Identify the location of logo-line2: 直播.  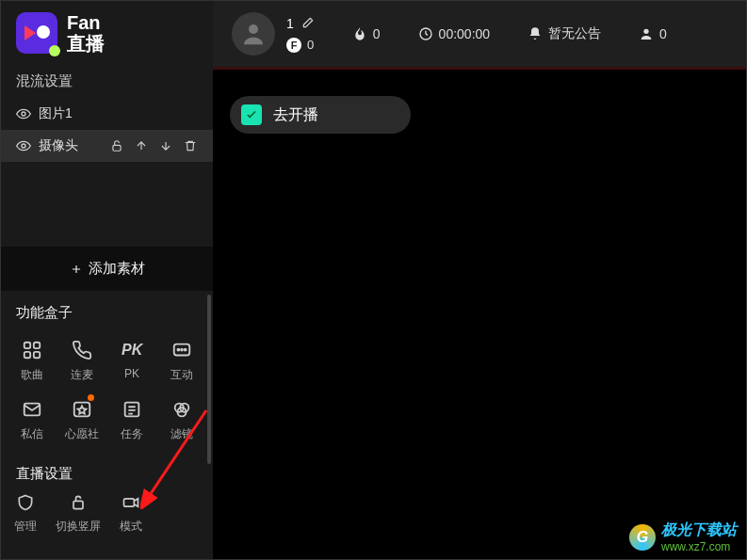
(86, 43).